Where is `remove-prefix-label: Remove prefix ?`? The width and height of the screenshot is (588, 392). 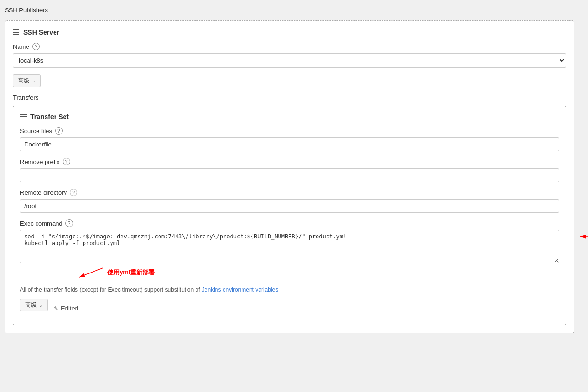
remove-prefix-label: Remove prefix ? is located at coordinates (289, 162).